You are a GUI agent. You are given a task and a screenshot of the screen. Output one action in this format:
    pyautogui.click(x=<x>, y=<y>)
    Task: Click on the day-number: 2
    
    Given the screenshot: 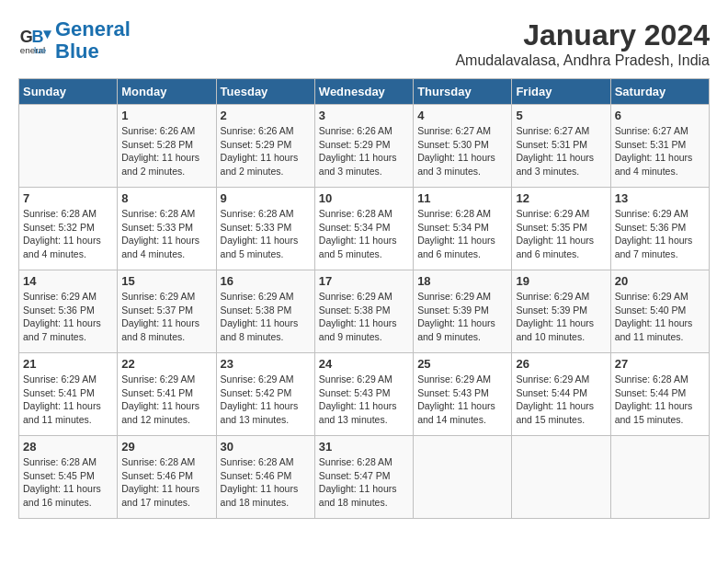 What is the action you would take?
    pyautogui.click(x=266, y=116)
    